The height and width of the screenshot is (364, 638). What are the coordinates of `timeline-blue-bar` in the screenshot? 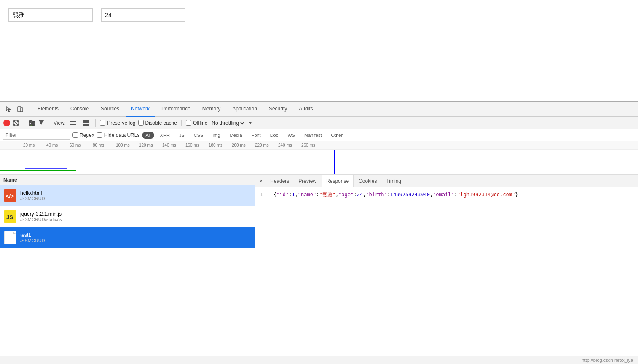 It's located at (46, 169).